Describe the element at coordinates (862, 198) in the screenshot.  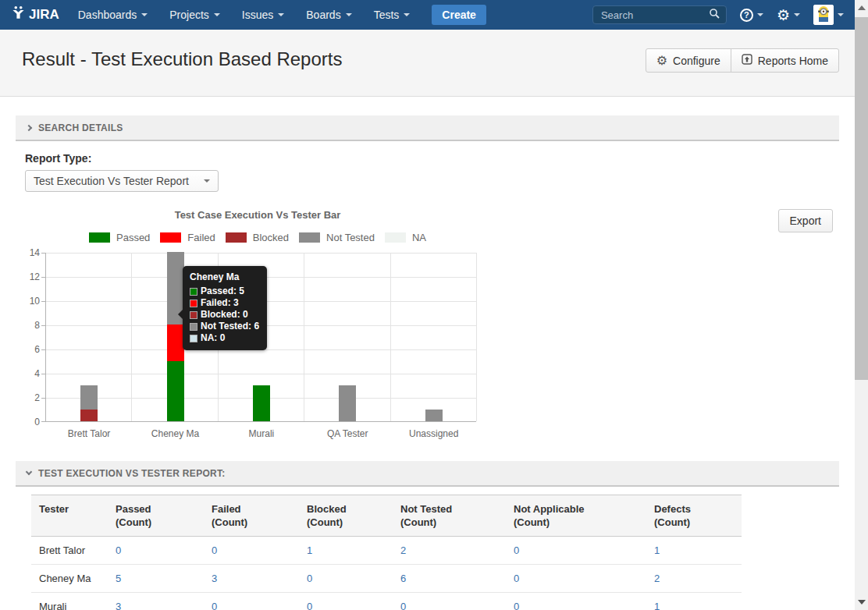
I see `scrollbar-thumb` at that location.